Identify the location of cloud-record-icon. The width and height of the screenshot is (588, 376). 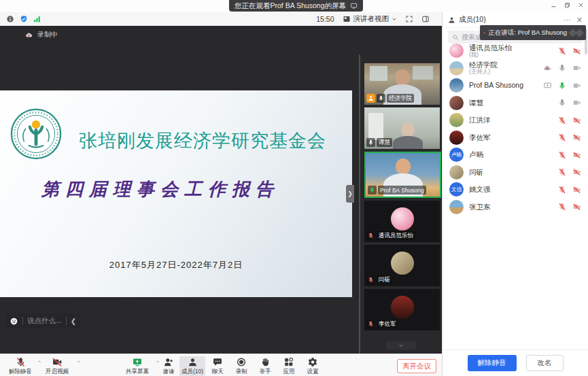
(547, 68).